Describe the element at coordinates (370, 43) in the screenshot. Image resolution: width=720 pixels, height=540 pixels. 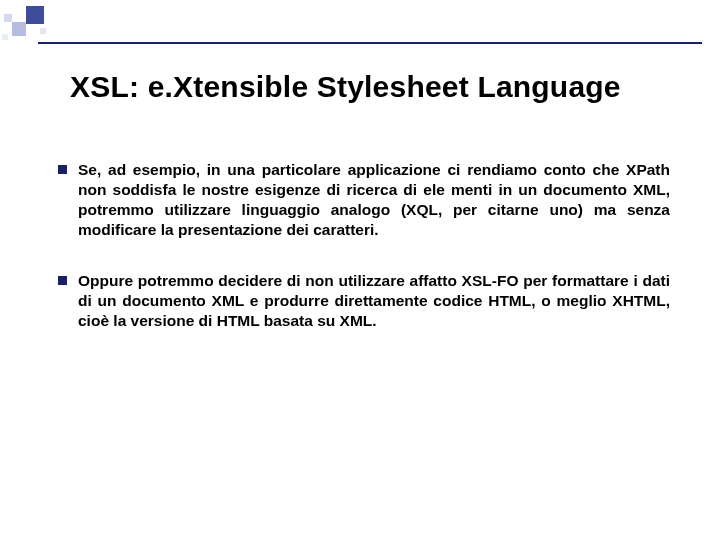
I see `horizontal-rule` at that location.